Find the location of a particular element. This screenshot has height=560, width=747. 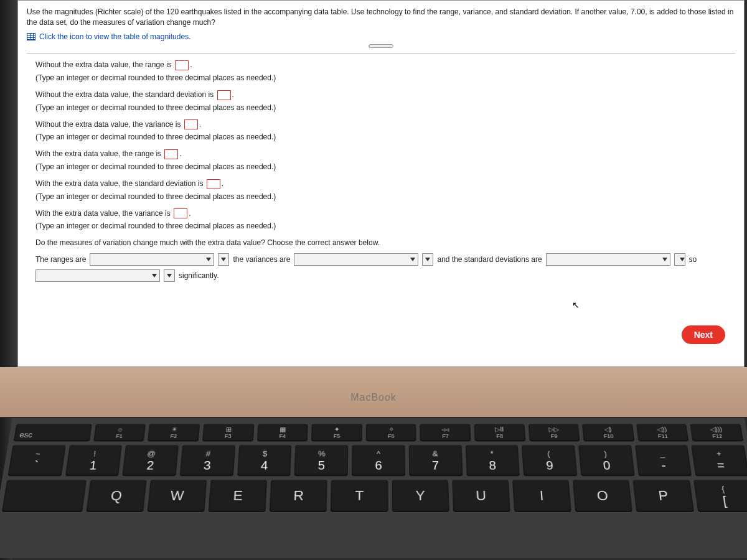

table-link-label: Click the icon to view the table of magn… is located at coordinates (115, 37).